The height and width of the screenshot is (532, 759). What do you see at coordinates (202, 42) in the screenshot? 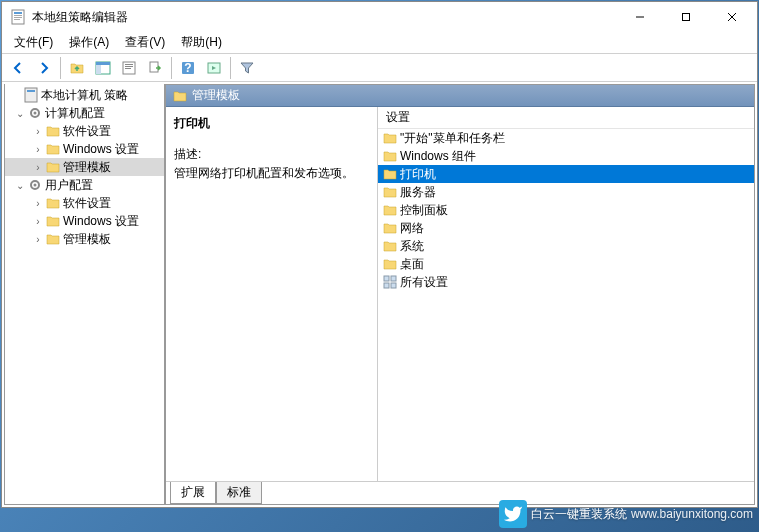
I see `menu-help: 帮助(H)` at bounding box center [202, 42].